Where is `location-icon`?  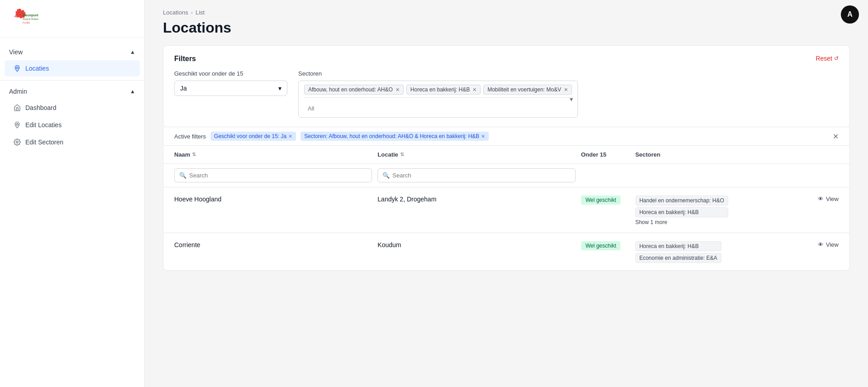
location-icon is located at coordinates (17, 68).